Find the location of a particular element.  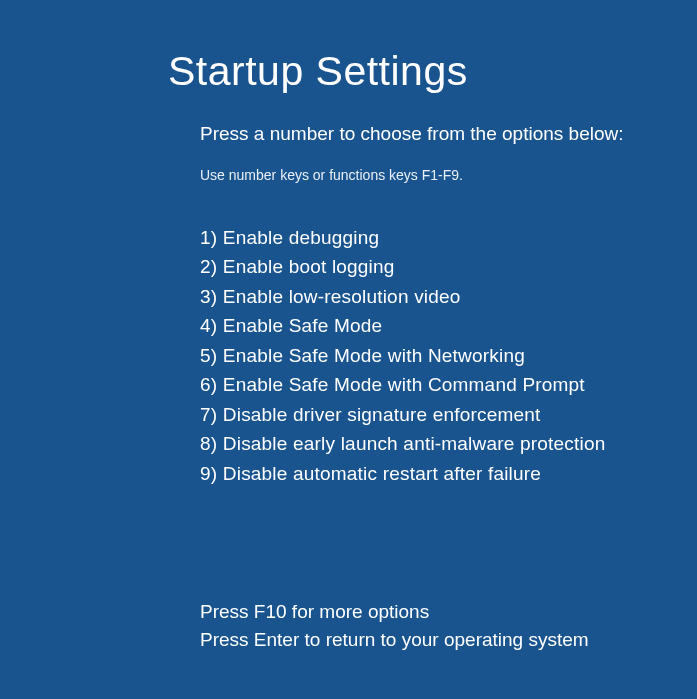

hint-text: Use number keys or functions keys F1-F9. is located at coordinates (438, 175).